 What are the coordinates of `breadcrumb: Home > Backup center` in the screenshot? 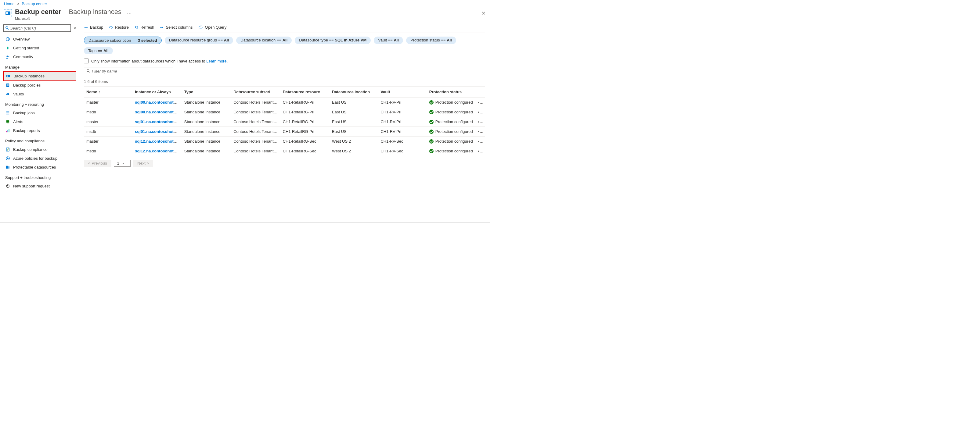 It's located at (245, 4).